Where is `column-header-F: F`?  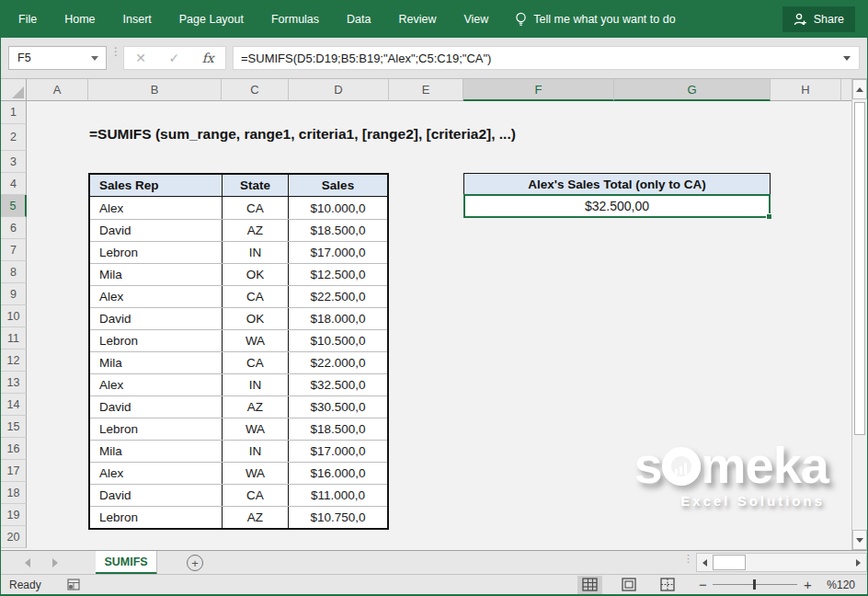
column-header-F: F is located at coordinates (539, 90).